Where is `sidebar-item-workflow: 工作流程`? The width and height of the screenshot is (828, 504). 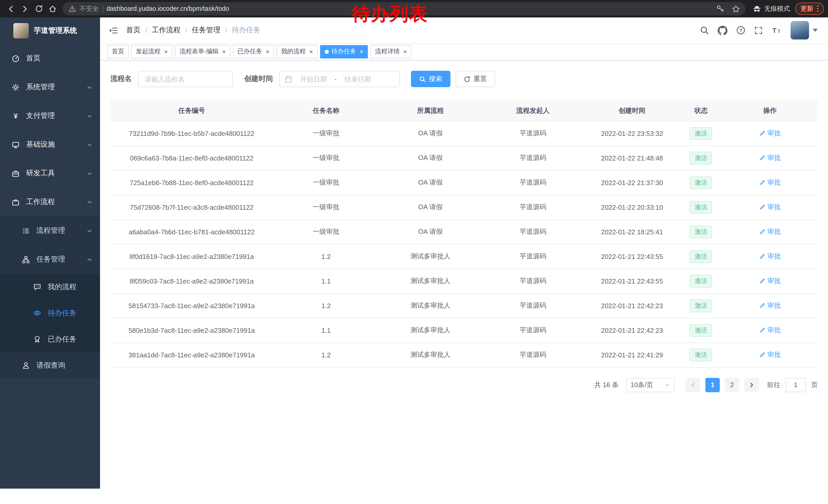
sidebar-item-workflow: 工作流程 is located at coordinates (50, 202).